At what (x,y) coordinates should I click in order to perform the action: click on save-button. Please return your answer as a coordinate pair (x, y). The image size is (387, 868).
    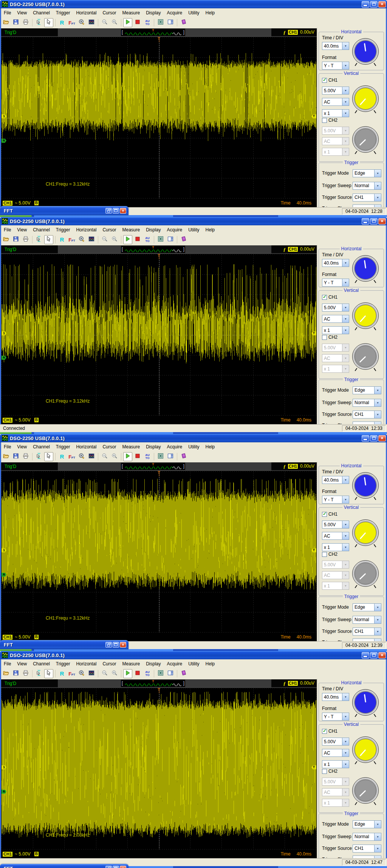
    Looking at the image, I should click on (16, 240).